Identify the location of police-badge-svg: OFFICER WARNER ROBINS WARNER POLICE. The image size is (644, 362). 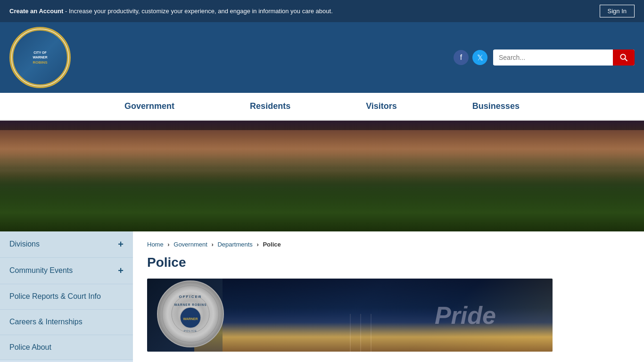
(190, 314).